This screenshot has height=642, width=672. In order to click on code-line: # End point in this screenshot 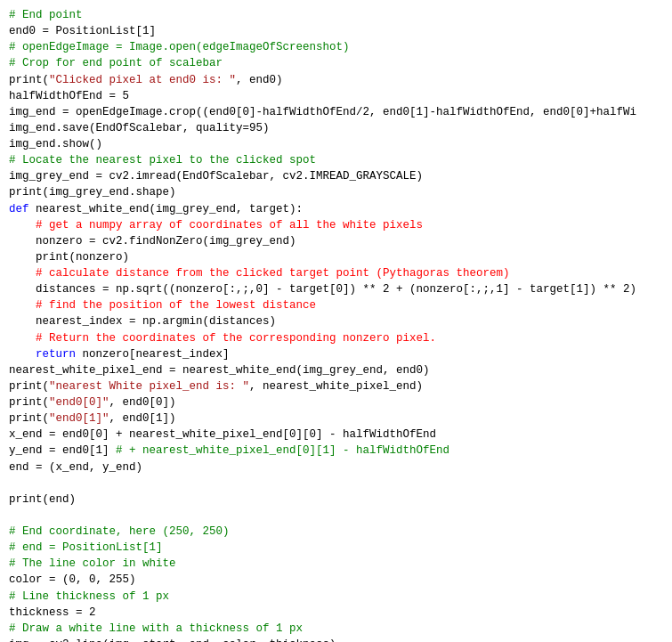, I will do `click(336, 15)`.